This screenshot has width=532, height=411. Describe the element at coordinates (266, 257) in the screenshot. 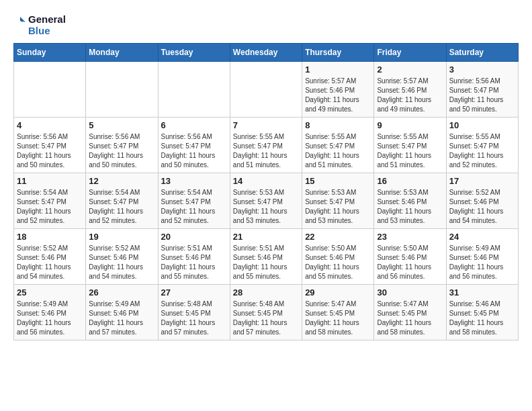

I see `calendar-week-row: 18Sunrise: 5:52 AM Sunset: 5:46 PM Dayli…` at that location.